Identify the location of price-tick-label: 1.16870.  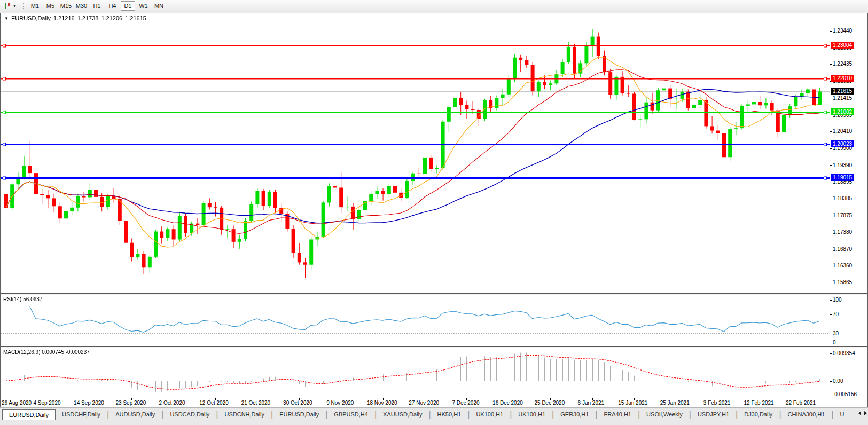
(842, 249).